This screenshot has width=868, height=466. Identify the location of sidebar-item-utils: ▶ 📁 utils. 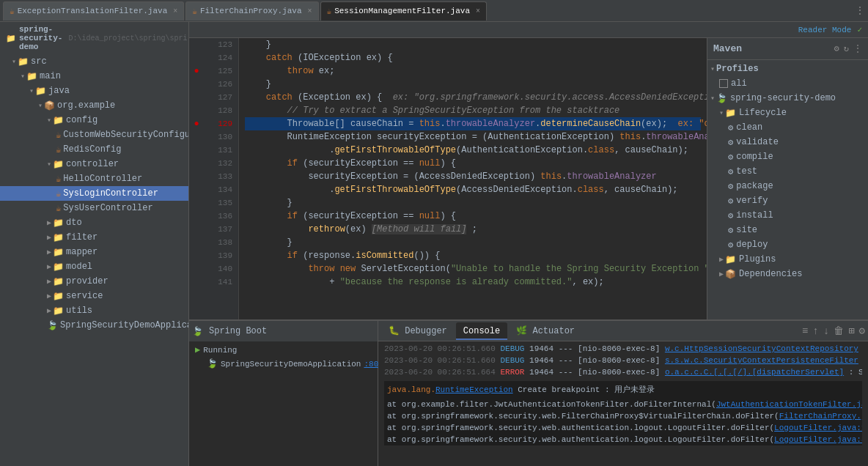
(94, 311).